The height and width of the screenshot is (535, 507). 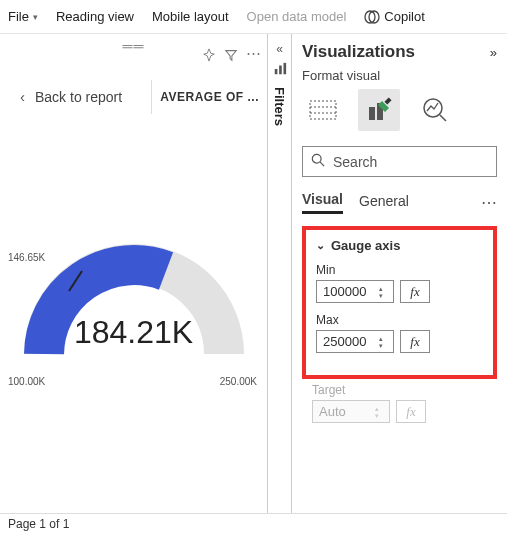 What do you see at coordinates (318, 162) in the screenshot?
I see `search-icon` at bounding box center [318, 162].